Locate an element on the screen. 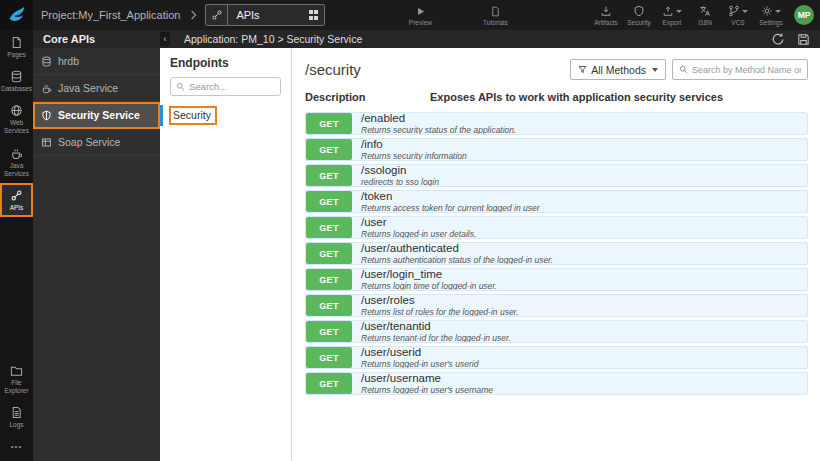  endpoint-path: /ssologin is located at coordinates (400, 170).